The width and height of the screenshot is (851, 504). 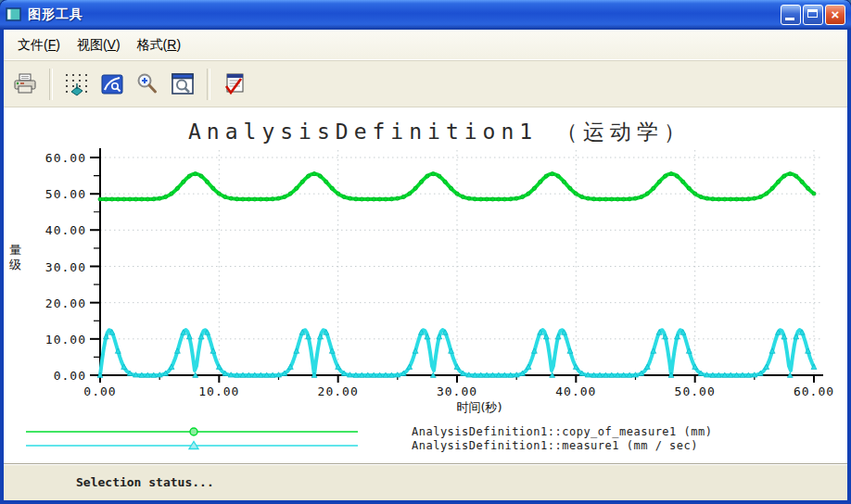 I want to click on minimize-button, so click(x=791, y=15).